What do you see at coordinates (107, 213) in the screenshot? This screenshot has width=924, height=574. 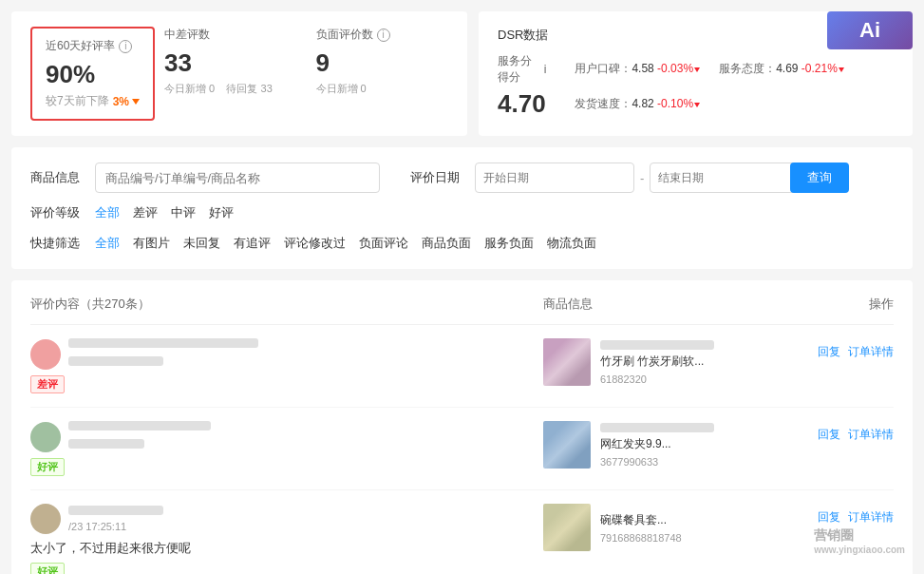 I see `rating-tab-all: 全部` at bounding box center [107, 213].